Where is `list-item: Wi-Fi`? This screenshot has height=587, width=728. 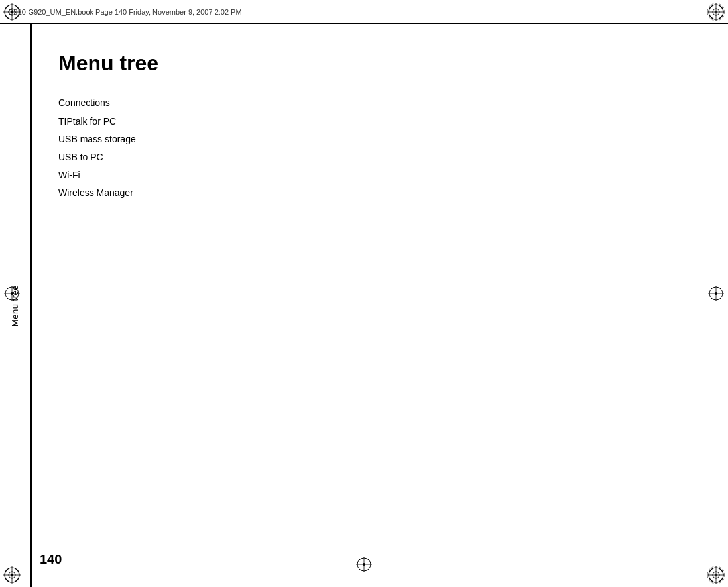
list-item: Wi-Fi is located at coordinates (373, 175).